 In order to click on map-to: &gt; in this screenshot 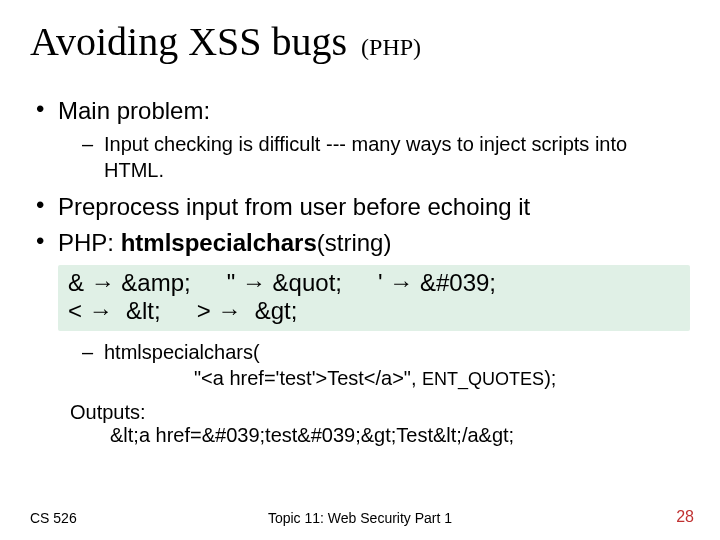, I will do `click(276, 310)`.